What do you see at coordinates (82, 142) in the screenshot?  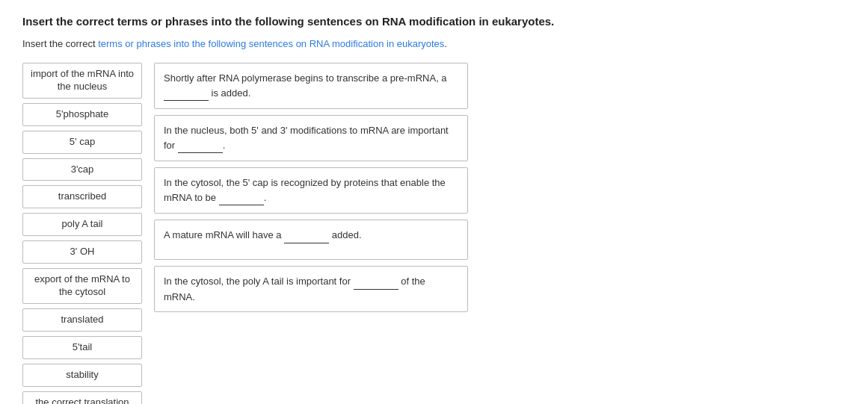 I see `term-5cap: 5' cap` at bounding box center [82, 142].